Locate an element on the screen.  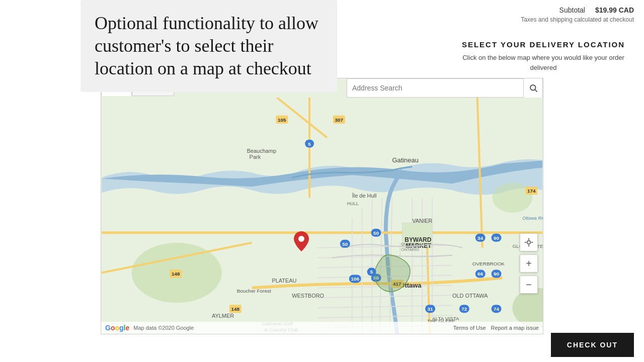
svg-text: Park is located at coordinates (256, 157).